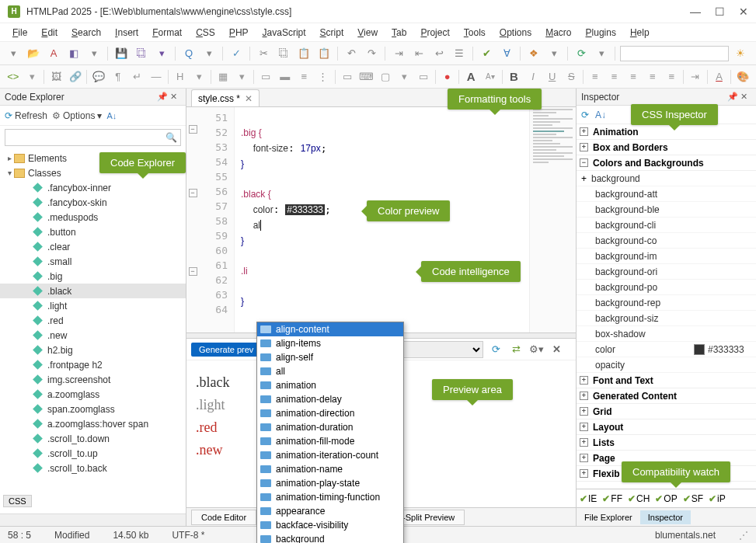 Image resolution: width=756 pixels, height=543 pixels. I want to click on prop-item: background-co, so click(667, 241).